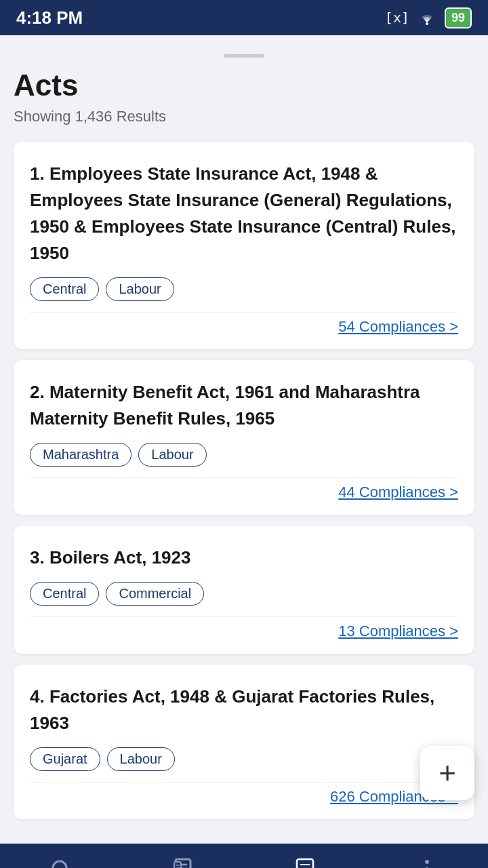  What do you see at coordinates (428, 18) in the screenshot?
I see `status-icons: [x] 99` at bounding box center [428, 18].